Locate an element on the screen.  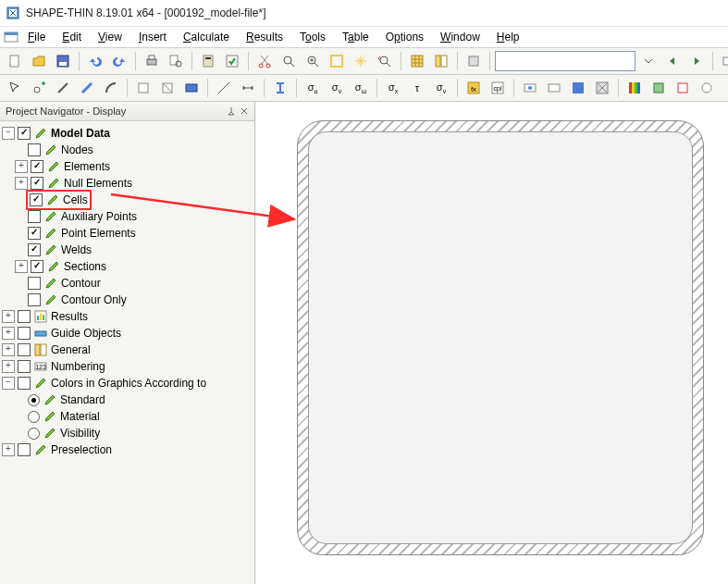
sigma-omega-button: σω is located at coordinates (361, 88).